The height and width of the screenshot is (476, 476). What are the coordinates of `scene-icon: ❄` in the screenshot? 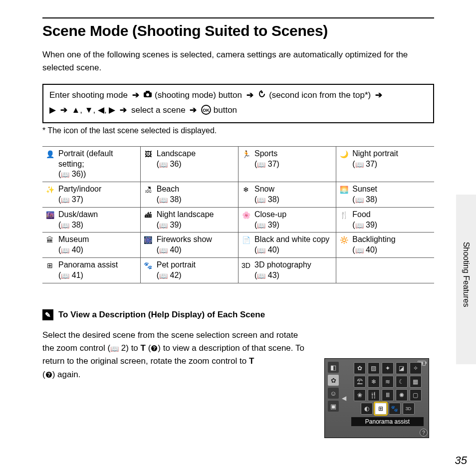 It's located at (246, 189).